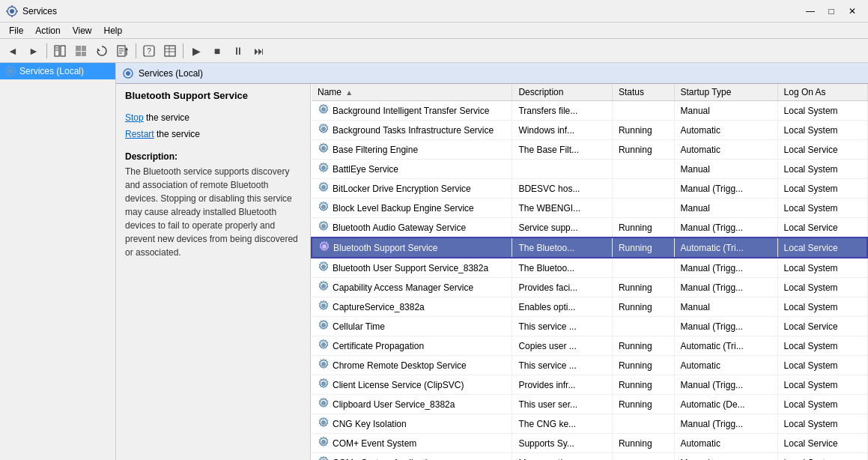 This screenshot has height=460, width=868. What do you see at coordinates (831, 11) in the screenshot?
I see `maximize-button: □` at bounding box center [831, 11].